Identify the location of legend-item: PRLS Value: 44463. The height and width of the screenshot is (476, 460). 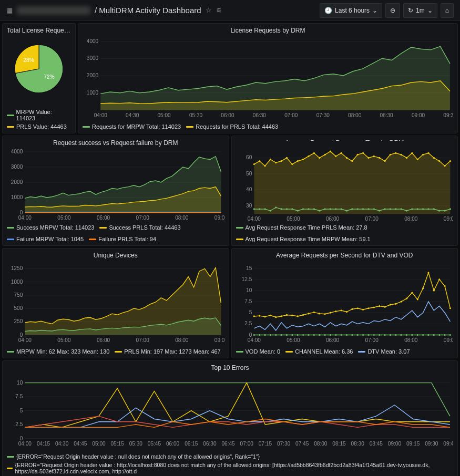
(39, 127).